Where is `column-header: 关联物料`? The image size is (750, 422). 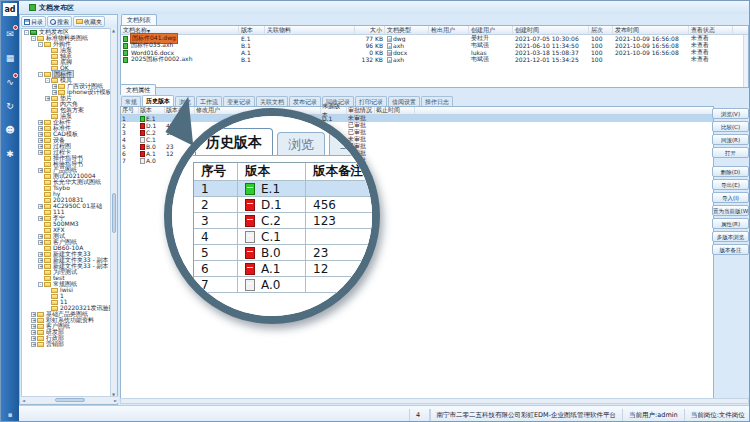
column-header: 关联物料 is located at coordinates (310, 30).